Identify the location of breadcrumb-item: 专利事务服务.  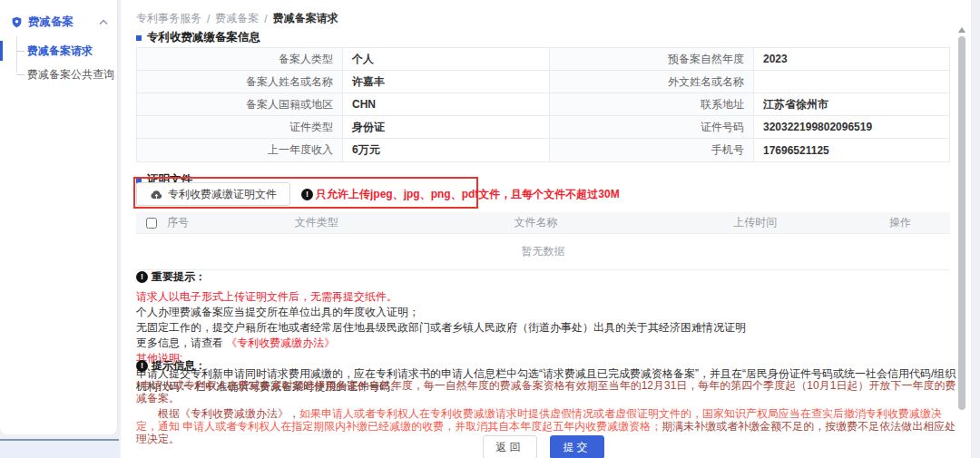
(169, 18).